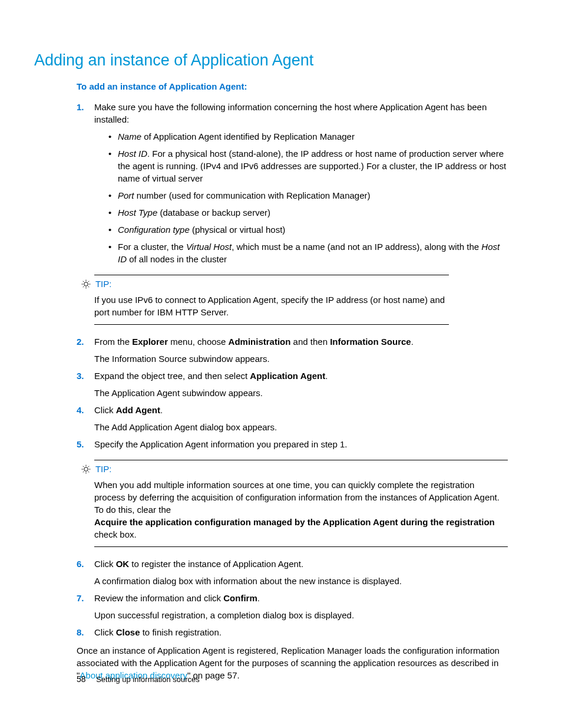 The width and height of the screenshot is (562, 728). What do you see at coordinates (209, 246) in the screenshot?
I see `term: Virtual Host` at bounding box center [209, 246].